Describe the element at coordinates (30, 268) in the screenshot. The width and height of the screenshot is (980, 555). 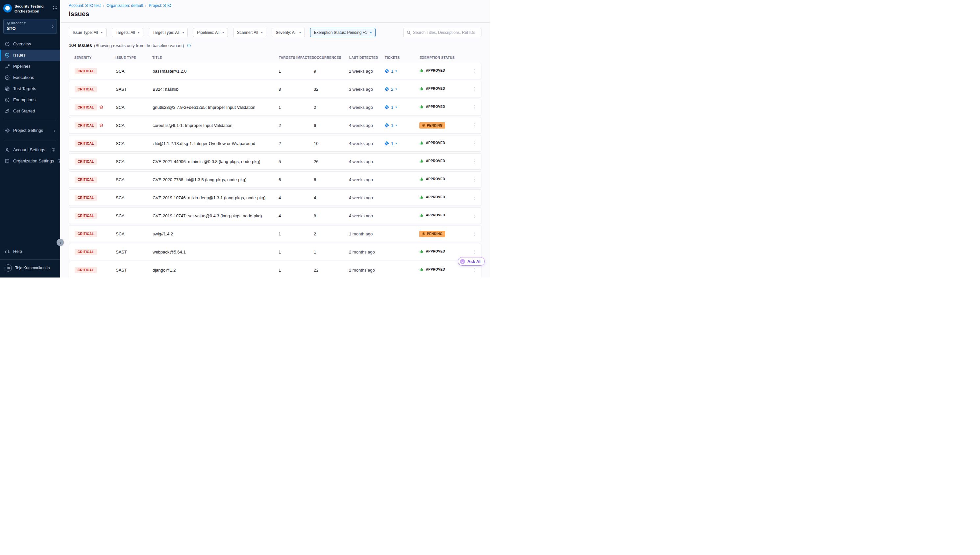
I see `user-menu: TK Teja Kummarikuntla` at that location.